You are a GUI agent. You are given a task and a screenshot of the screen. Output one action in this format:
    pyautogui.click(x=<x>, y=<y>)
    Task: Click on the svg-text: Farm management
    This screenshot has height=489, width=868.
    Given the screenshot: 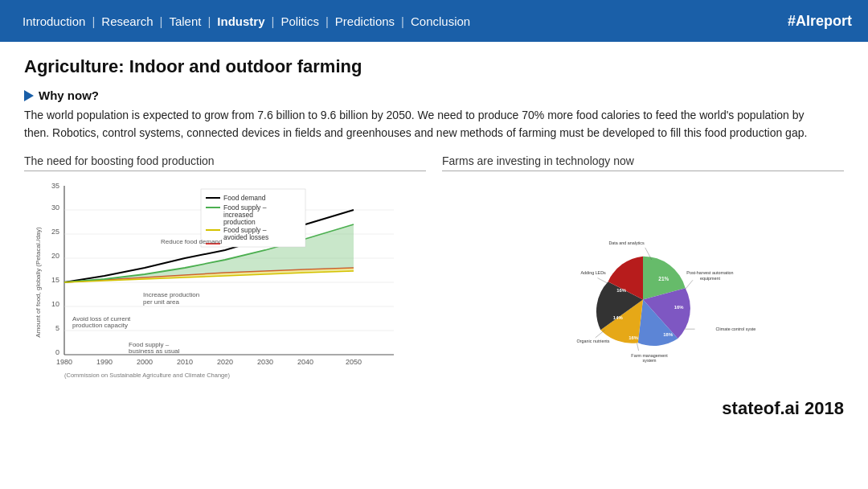 What is the action you would take?
    pyautogui.click(x=649, y=355)
    